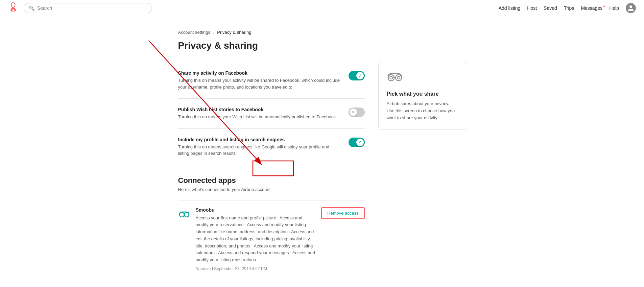 The width and height of the screenshot is (644, 287). What do you see at coordinates (271, 227) in the screenshot?
I see `connected-apps-section: Connected apps Here's what's connected t…` at bounding box center [271, 227].